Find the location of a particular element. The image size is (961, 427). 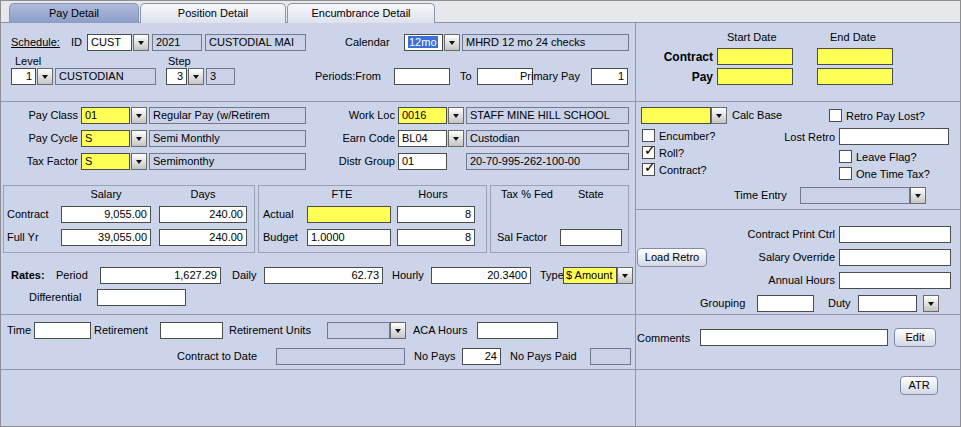

pay-class-dropdown-icon is located at coordinates (139, 116).